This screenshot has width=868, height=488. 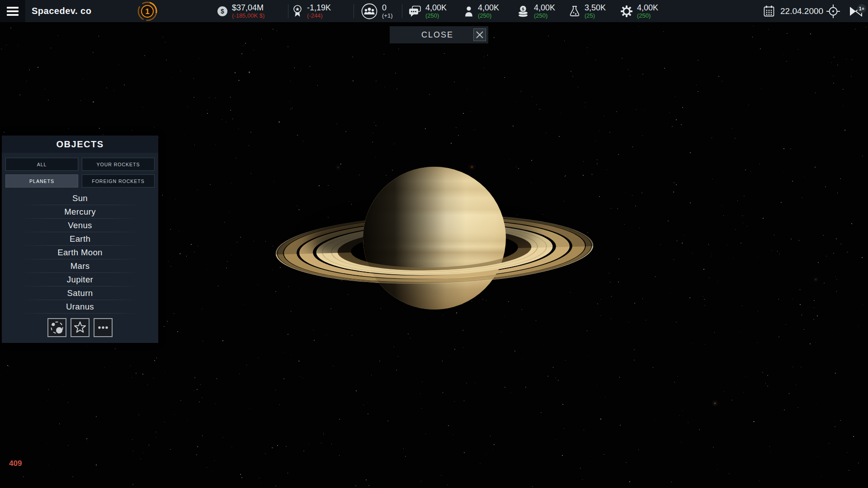 I want to click on person-icon, so click(x=469, y=11).